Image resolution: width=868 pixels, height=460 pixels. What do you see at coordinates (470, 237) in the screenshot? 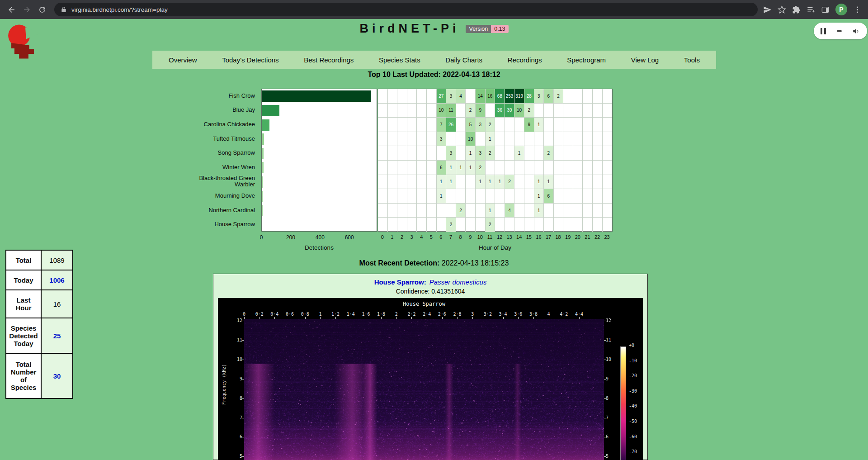
I see `hour-tick: 9` at bounding box center [470, 237].